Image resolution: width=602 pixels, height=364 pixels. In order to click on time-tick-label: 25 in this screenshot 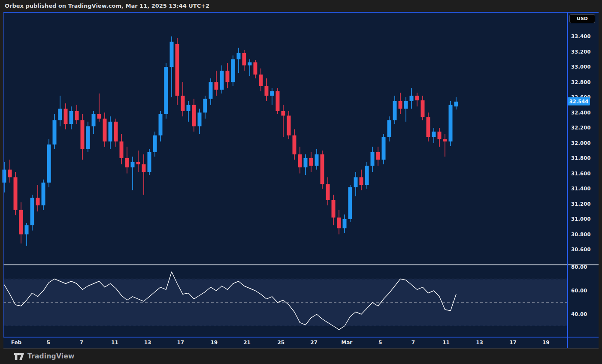, I will do `click(281, 343)`.